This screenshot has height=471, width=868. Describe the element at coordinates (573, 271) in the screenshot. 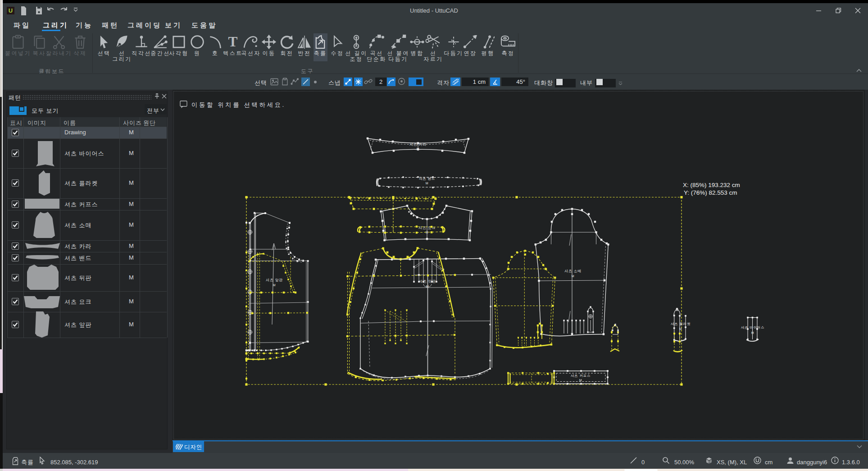

I see `svg-text: 셔츠 소매` at that location.